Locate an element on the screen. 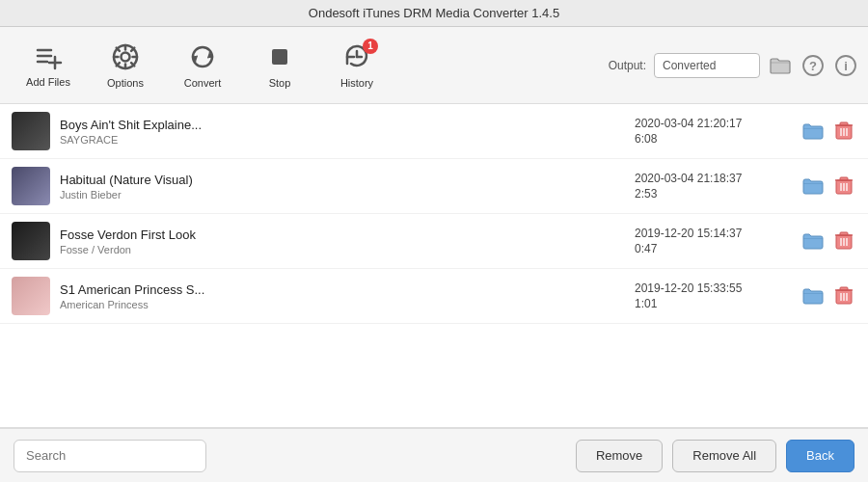 This screenshot has width=868, height=482. stop-icon is located at coordinates (280, 57).